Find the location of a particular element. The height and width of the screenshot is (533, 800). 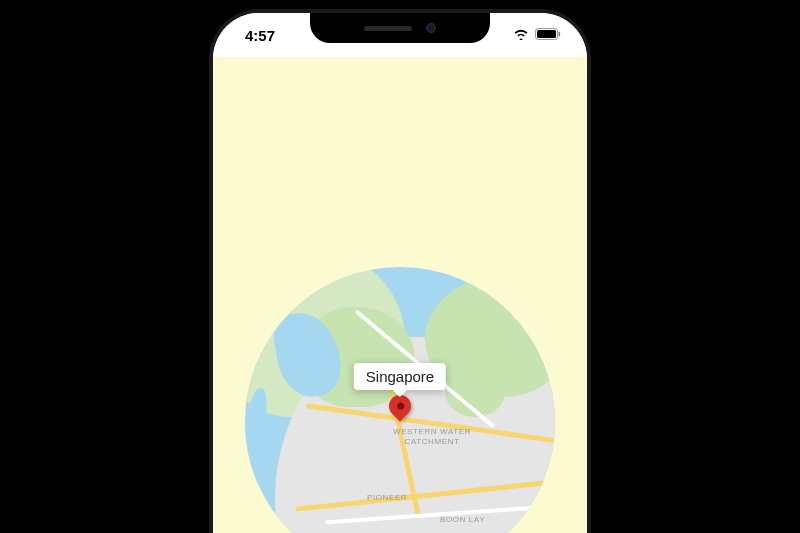

speaker-grille is located at coordinates (388, 28).